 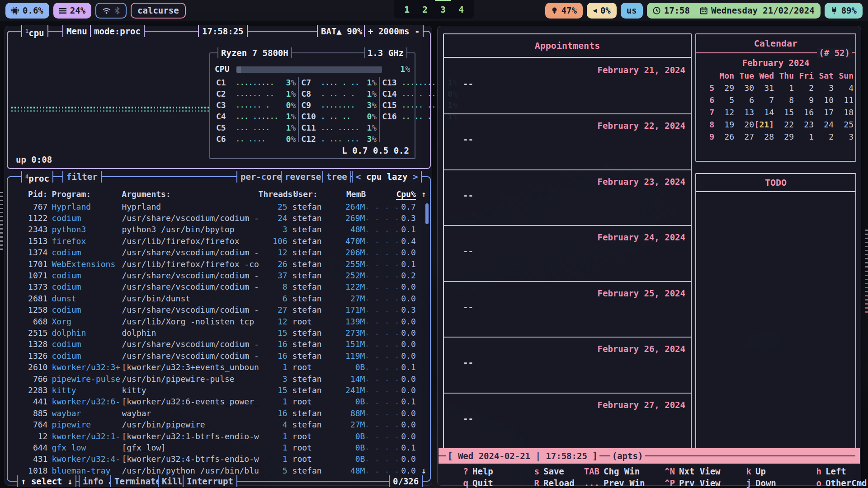 What do you see at coordinates (219, 436) in the screenshot?
I see `process-row-12: 12kworker/u32:1-[kworker/u32:1-btrfs-end…` at bounding box center [219, 436].